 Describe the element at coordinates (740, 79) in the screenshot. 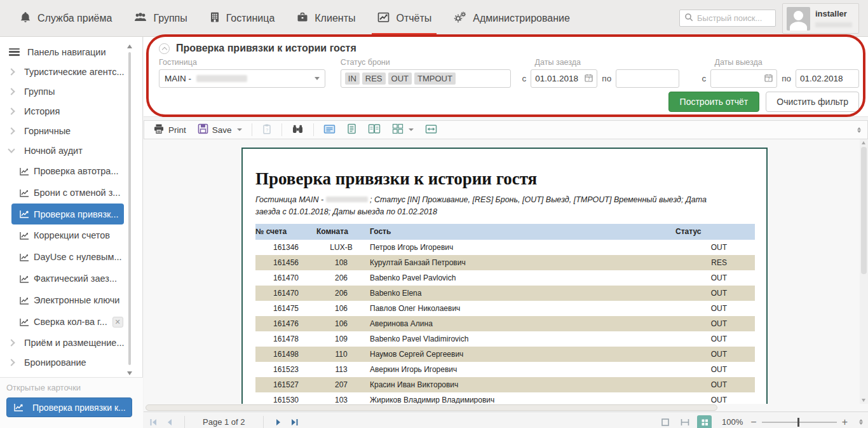

I see `departure-from-input` at that location.